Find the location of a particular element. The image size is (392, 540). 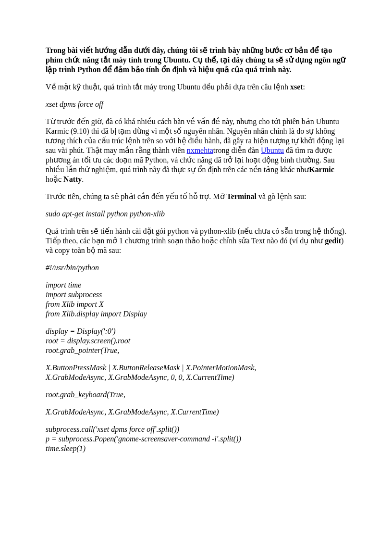

tech-paragraph: Về mặt kỹ thuật, quá trình tắt máy trong… is located at coordinates (197, 87).